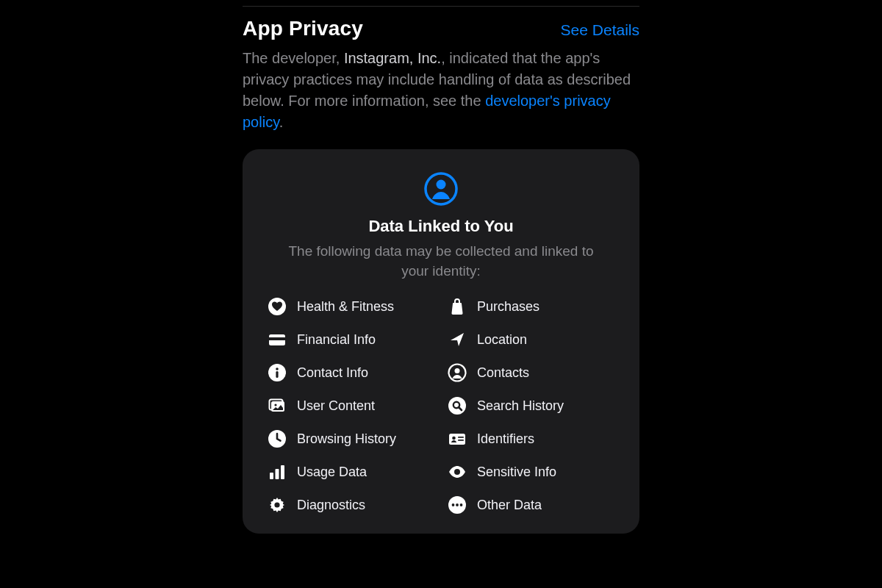  What do you see at coordinates (332, 373) in the screenshot?
I see `data-type-label: Contact Info` at bounding box center [332, 373].